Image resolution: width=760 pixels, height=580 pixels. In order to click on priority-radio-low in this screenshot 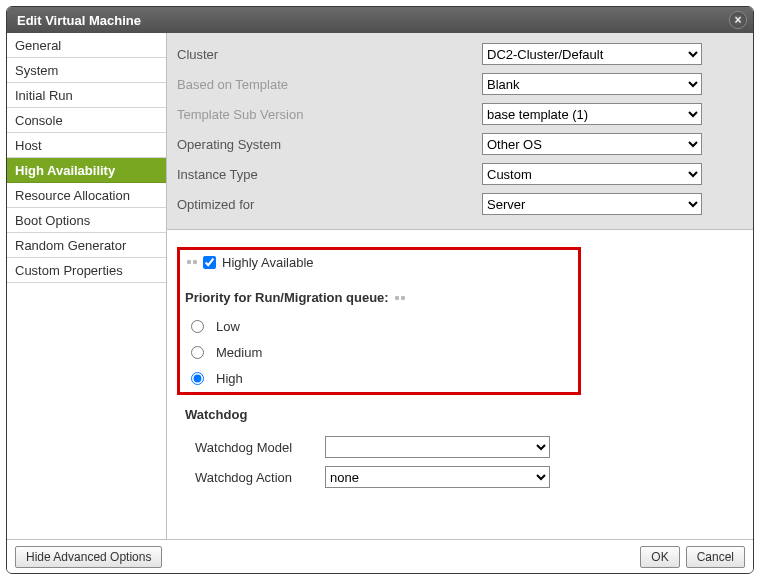, I will do `click(198, 326)`.